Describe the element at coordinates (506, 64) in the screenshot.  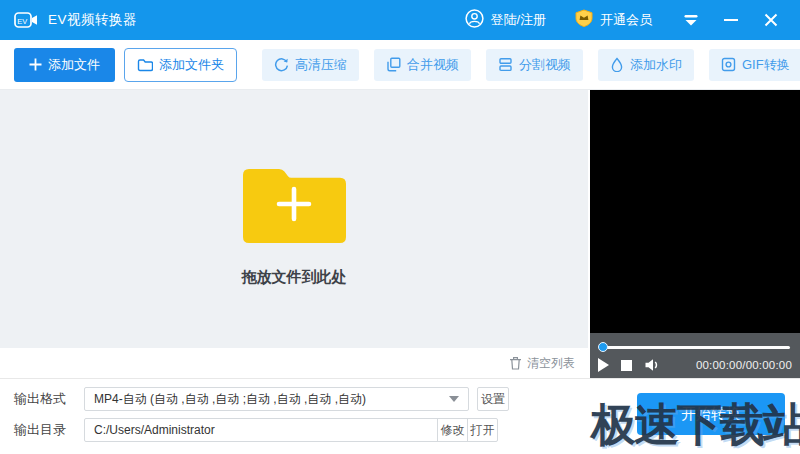
I see `split-icon` at that location.